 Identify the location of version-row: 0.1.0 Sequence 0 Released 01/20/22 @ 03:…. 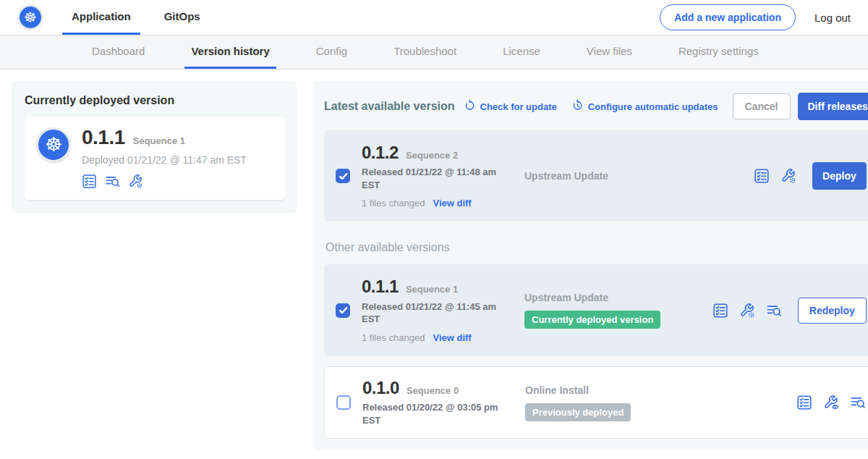
(596, 403).